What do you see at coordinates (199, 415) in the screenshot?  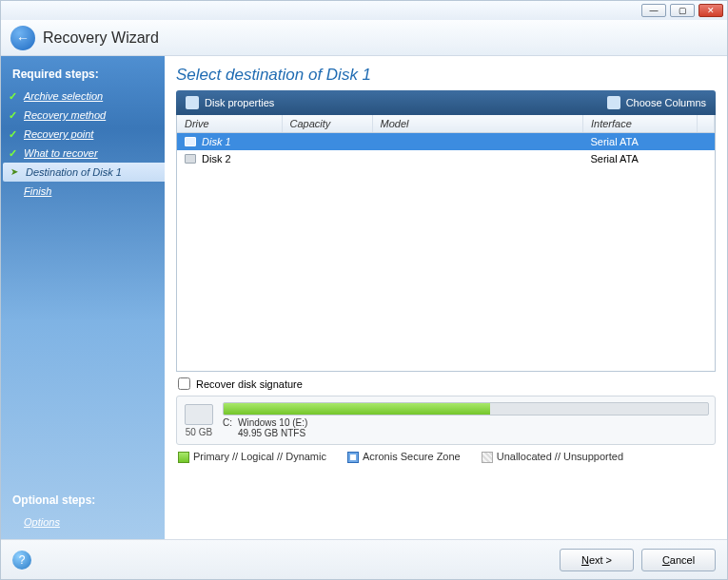 I see `hard-disk-icon` at bounding box center [199, 415].